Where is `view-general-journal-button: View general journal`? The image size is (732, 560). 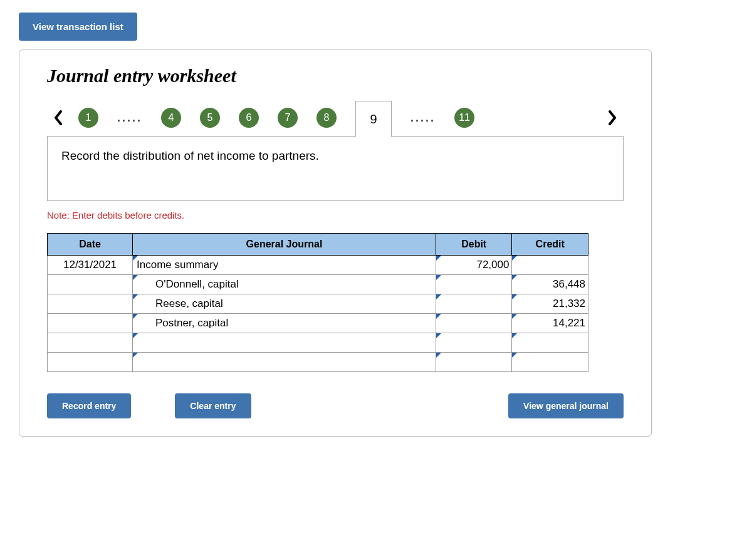
view-general-journal-button: View general journal is located at coordinates (566, 406).